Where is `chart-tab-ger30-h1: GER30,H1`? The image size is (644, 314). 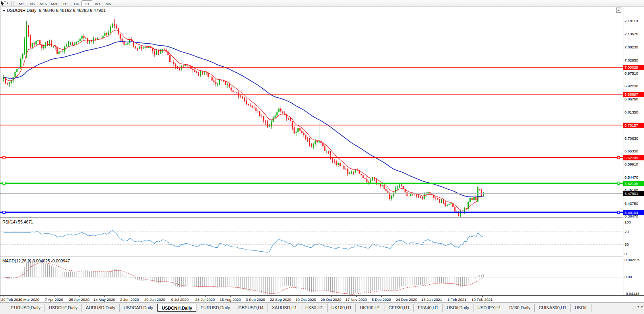
chart-tab-ger30-h1: GER30,H1 is located at coordinates (399, 308).